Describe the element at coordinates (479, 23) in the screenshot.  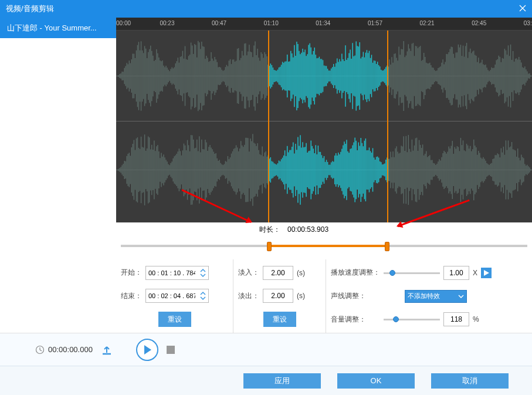
I see `timeline-tick: 02:45` at that location.